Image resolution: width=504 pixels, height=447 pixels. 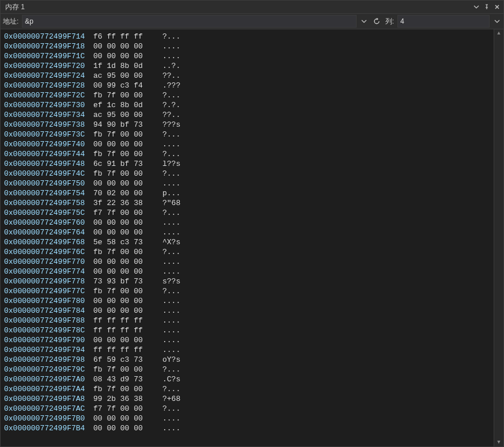 I want to click on memory-row: 0x000000772499F77400 00 00 00...., so click(x=247, y=272).